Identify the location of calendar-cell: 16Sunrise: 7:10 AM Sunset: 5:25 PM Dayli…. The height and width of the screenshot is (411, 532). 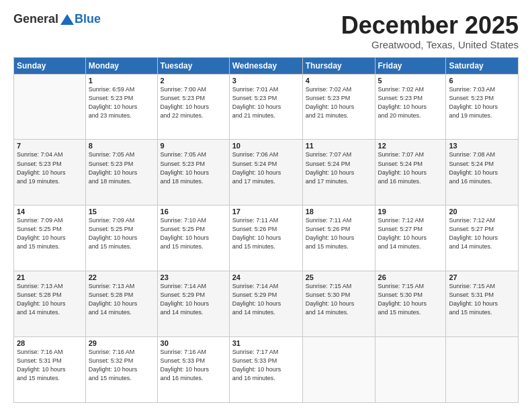
(193, 238).